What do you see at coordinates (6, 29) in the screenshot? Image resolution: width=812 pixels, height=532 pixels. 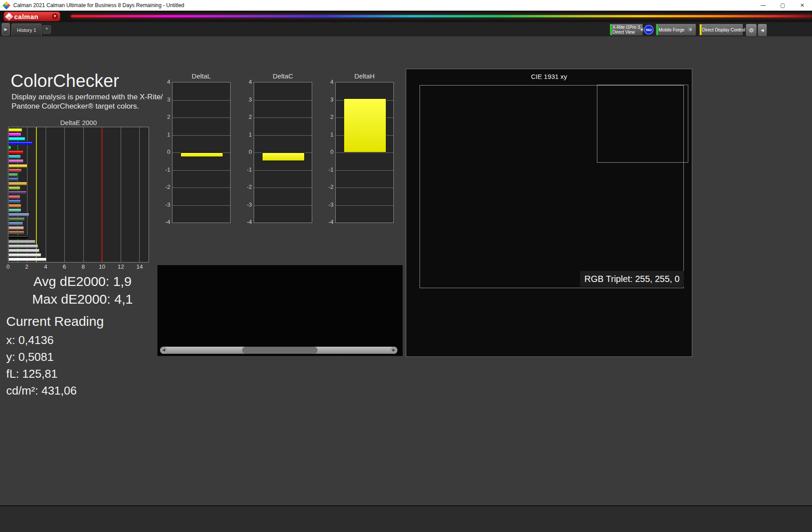 I see `expand-icon: ▶` at bounding box center [6, 29].